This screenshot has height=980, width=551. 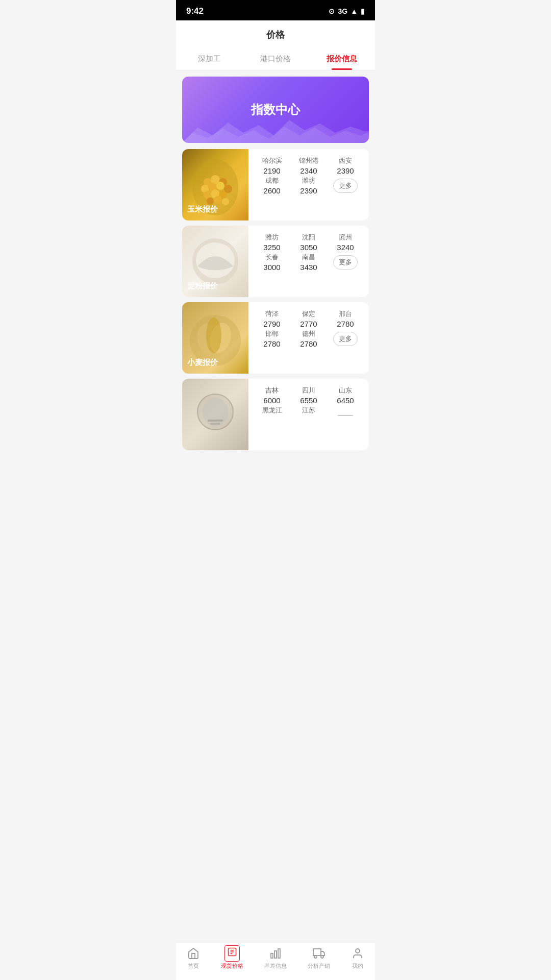 I want to click on corn-more-btn: 更多, so click(x=345, y=186).